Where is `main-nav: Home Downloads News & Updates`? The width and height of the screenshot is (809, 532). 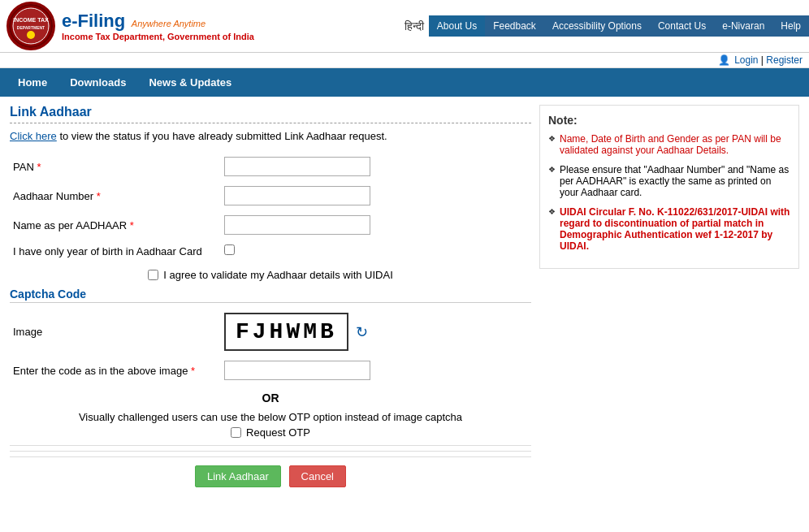 main-nav: Home Downloads News & Updates is located at coordinates (404, 83).